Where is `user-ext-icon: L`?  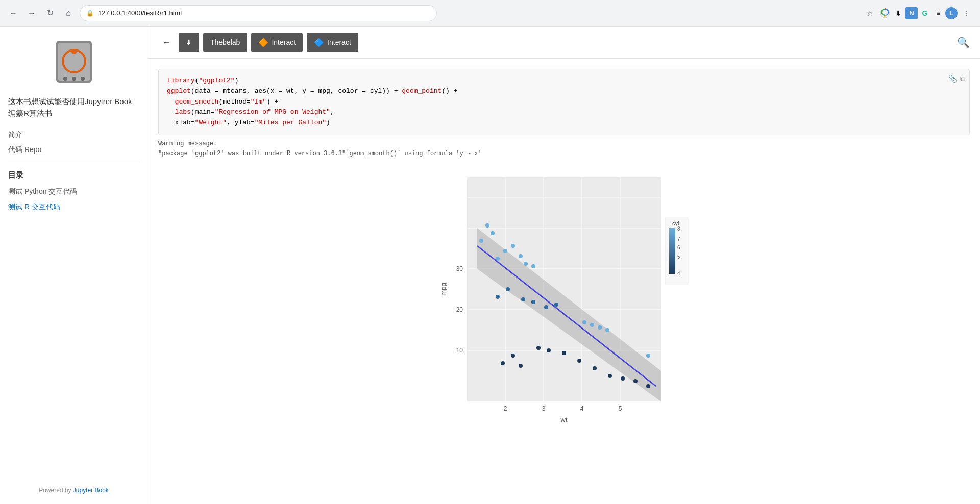 user-ext-icon: L is located at coordinates (951, 13).